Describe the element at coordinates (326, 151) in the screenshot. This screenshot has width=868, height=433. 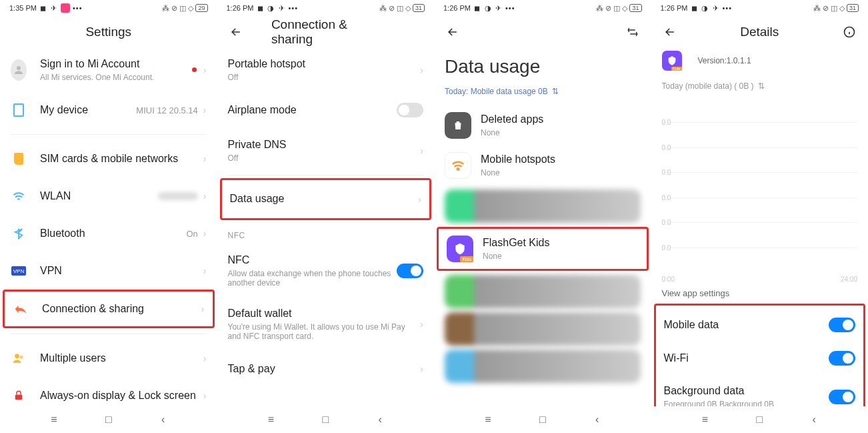
I see `private-dns-row: Private DNS Off ›` at that location.